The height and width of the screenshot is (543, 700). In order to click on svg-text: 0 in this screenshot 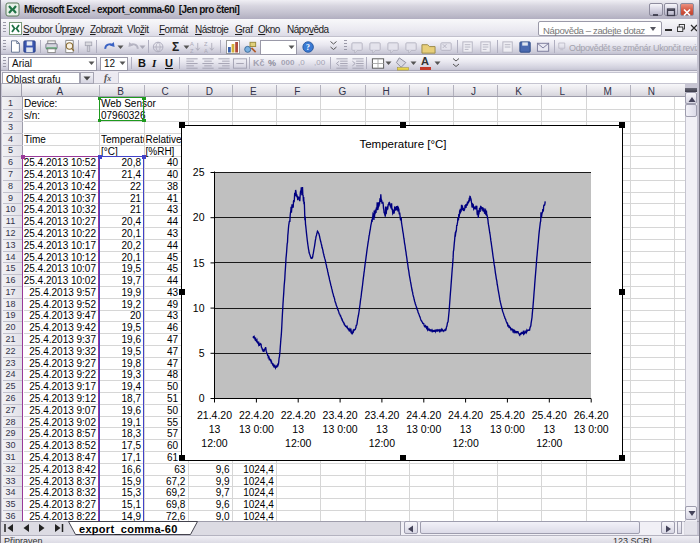, I will do `click(202, 398)`.